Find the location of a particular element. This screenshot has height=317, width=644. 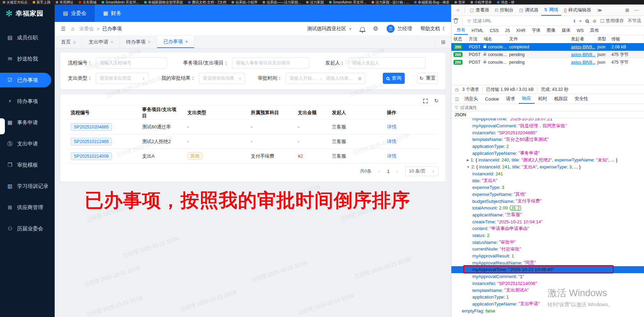

filter-properties-input: ▽ 过滤属性 is located at coordinates (548, 108).